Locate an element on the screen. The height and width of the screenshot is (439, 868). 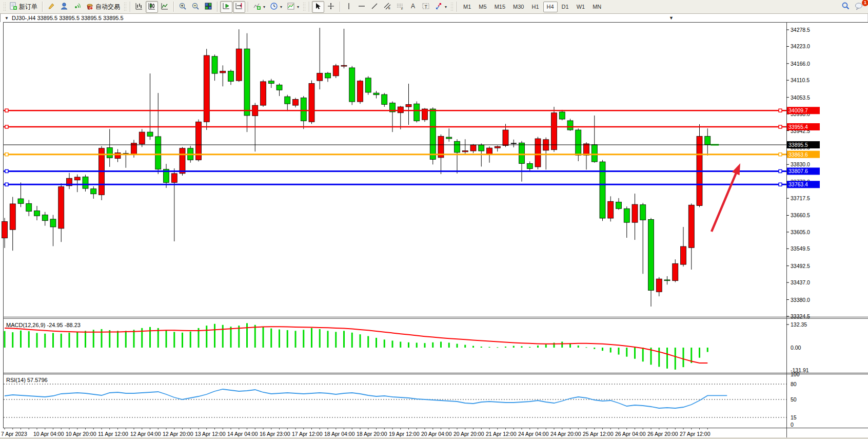
fibonacci-tool-button: F is located at coordinates (400, 7).